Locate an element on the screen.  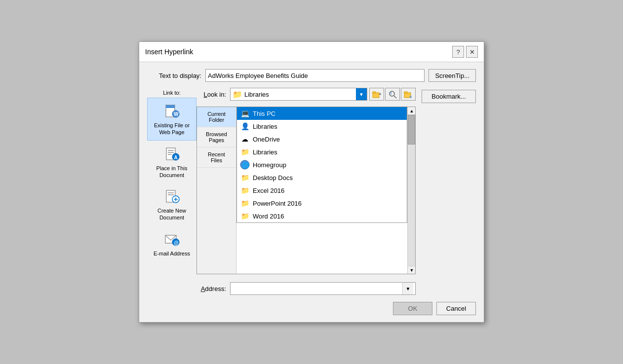
sidebar-recent-files: RecentFiles is located at coordinates (216, 158).